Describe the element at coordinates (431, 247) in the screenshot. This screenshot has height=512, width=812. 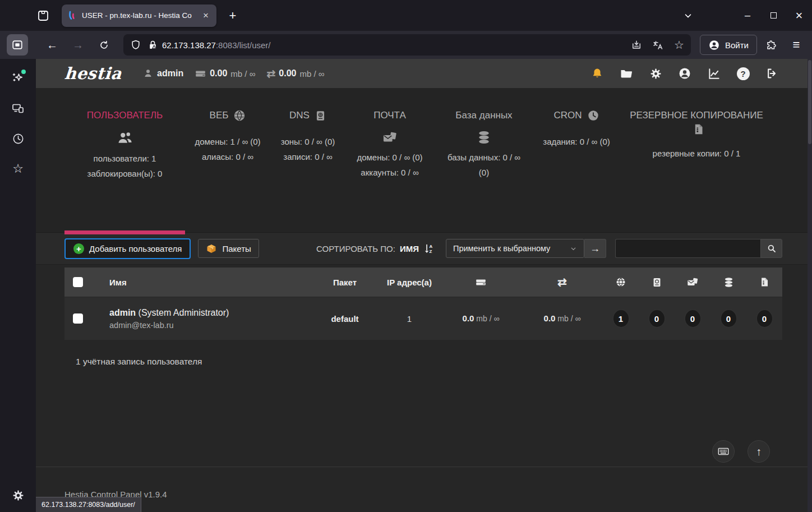
I see `svg-text: A` at that location.